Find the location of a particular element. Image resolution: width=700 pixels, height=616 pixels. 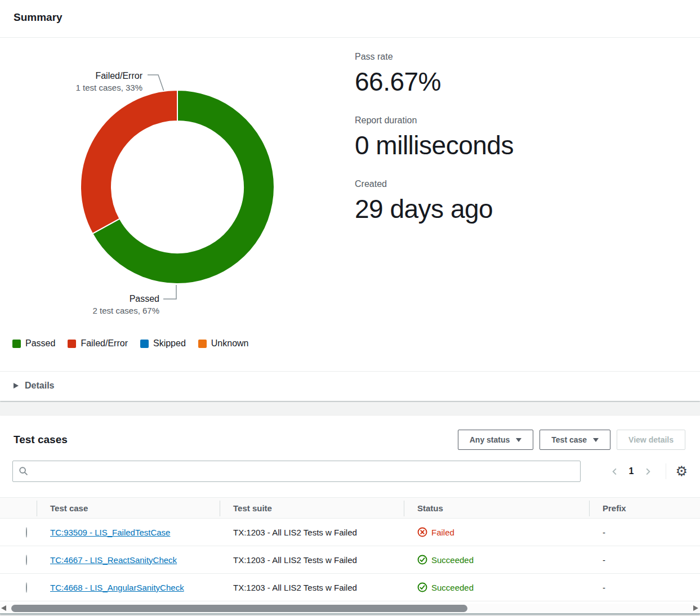

scroll-left-arrow-icon is located at coordinates (3, 608).